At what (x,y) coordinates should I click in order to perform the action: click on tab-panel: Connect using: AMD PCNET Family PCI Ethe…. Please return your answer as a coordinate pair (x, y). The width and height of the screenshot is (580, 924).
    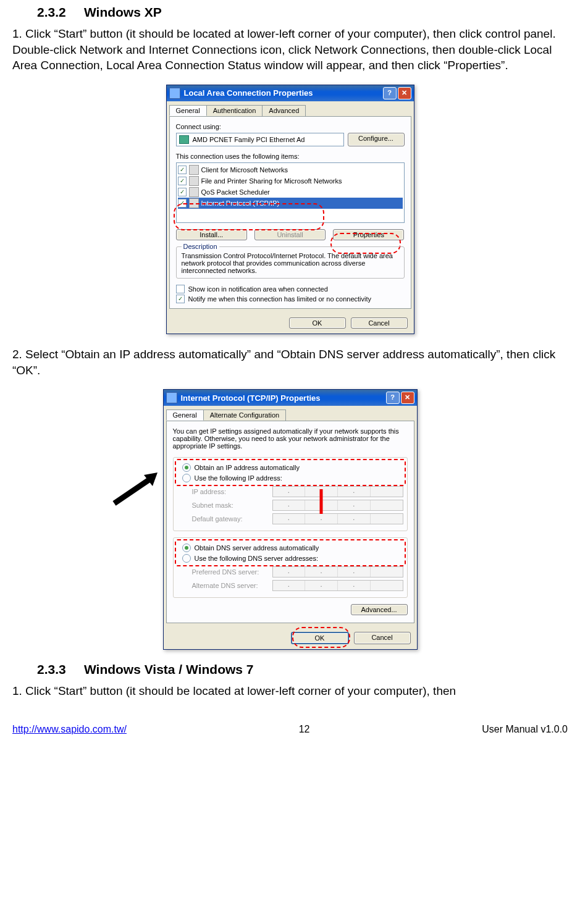
    Looking at the image, I should click on (290, 212).